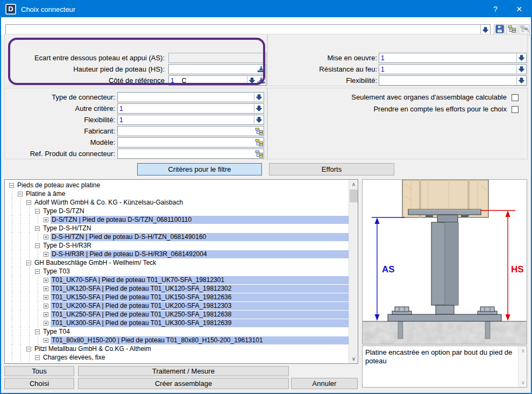  What do you see at coordinates (176, 306) in the screenshot?
I see `tree-item: +T01_UK200-SFA | Pied de poteau T01_UK20…` at bounding box center [176, 306].